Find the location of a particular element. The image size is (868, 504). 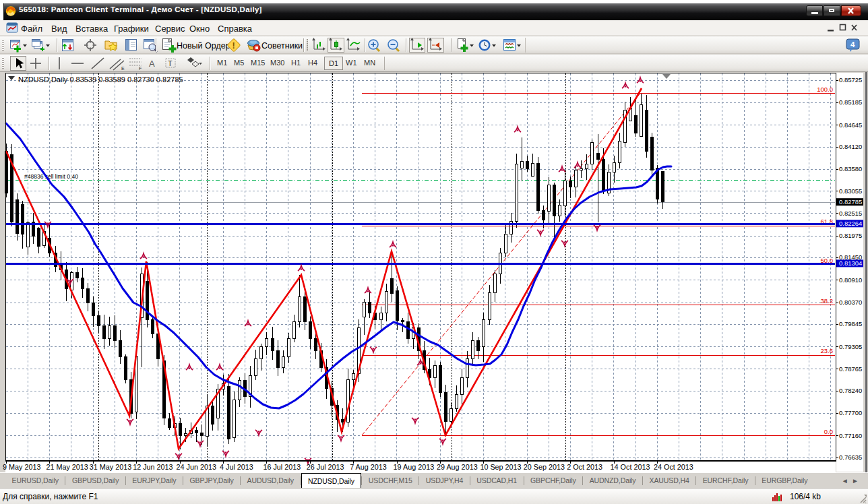

svg-text: 50.0 is located at coordinates (828, 260).